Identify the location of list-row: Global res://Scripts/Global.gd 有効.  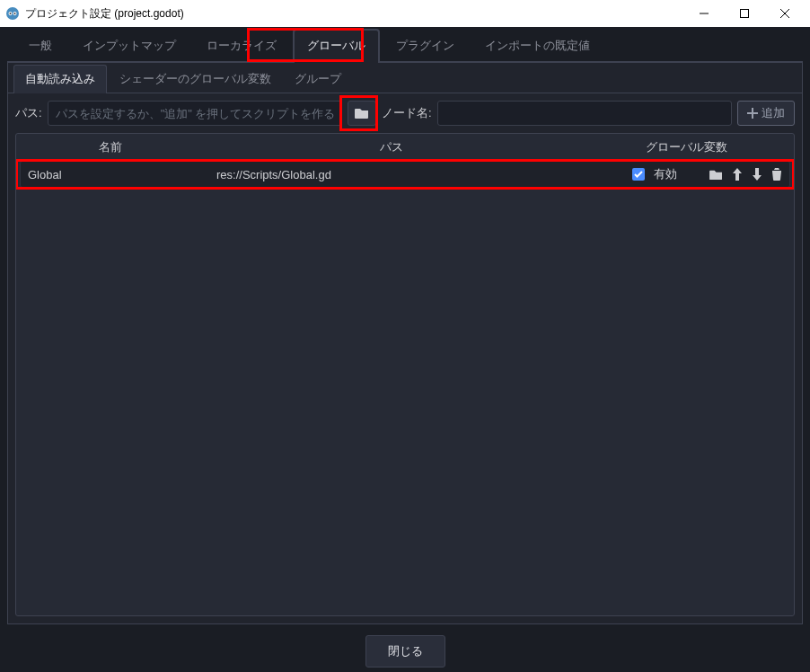
(405, 174).